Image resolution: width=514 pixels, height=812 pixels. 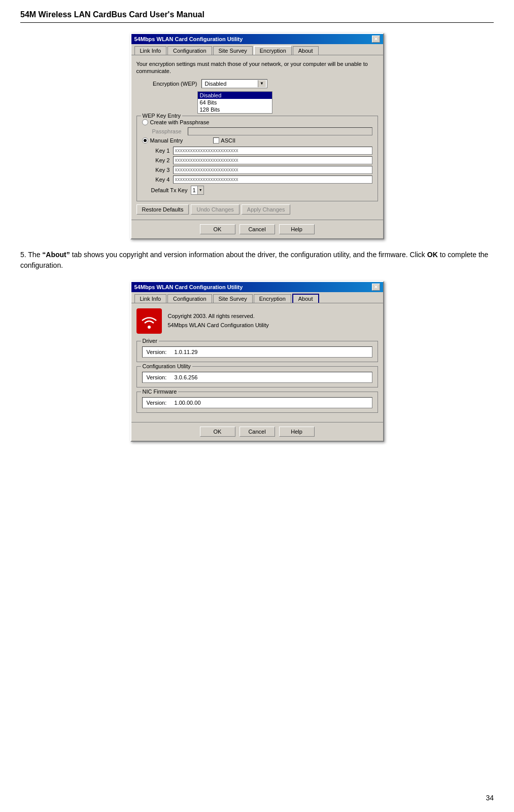 What do you see at coordinates (257, 136) in the screenshot?
I see `encryption-dialog: 54Mbps WLAN Card Configuration Utility ✕…` at bounding box center [257, 136].